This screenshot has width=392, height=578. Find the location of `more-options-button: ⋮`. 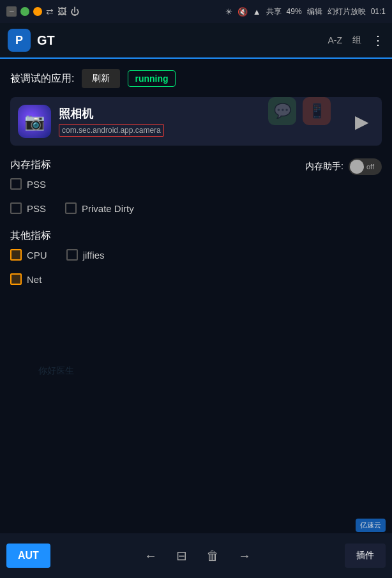

more-options-button: ⋮ is located at coordinates (378, 40).